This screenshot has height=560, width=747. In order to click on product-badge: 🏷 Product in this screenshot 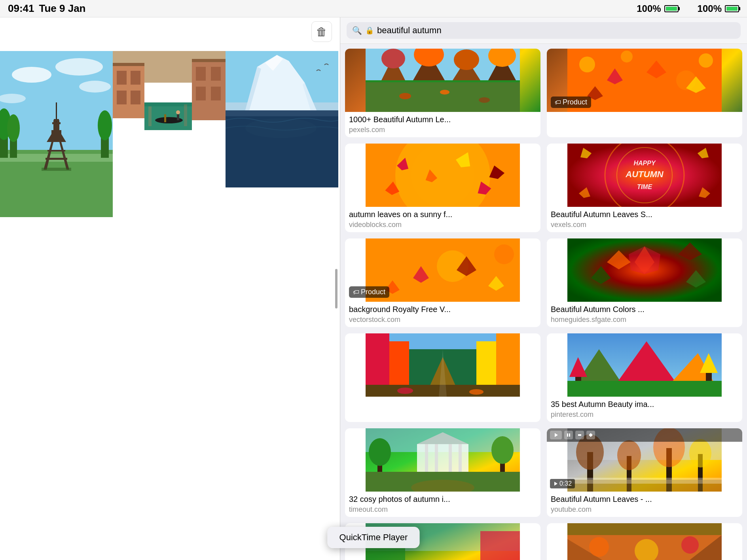, I will do `click(369, 292)`.